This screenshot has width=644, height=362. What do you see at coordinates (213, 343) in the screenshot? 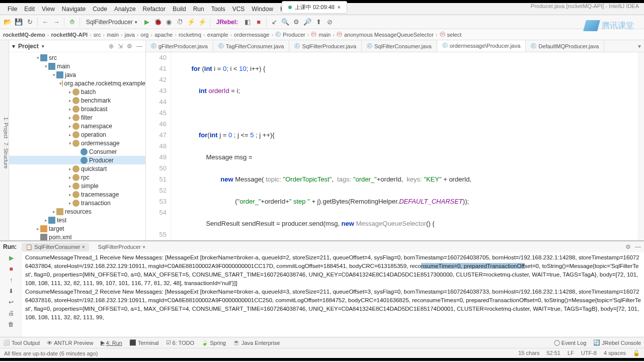
I see `spring-tab: 🍃 Spring` at bounding box center [213, 343].